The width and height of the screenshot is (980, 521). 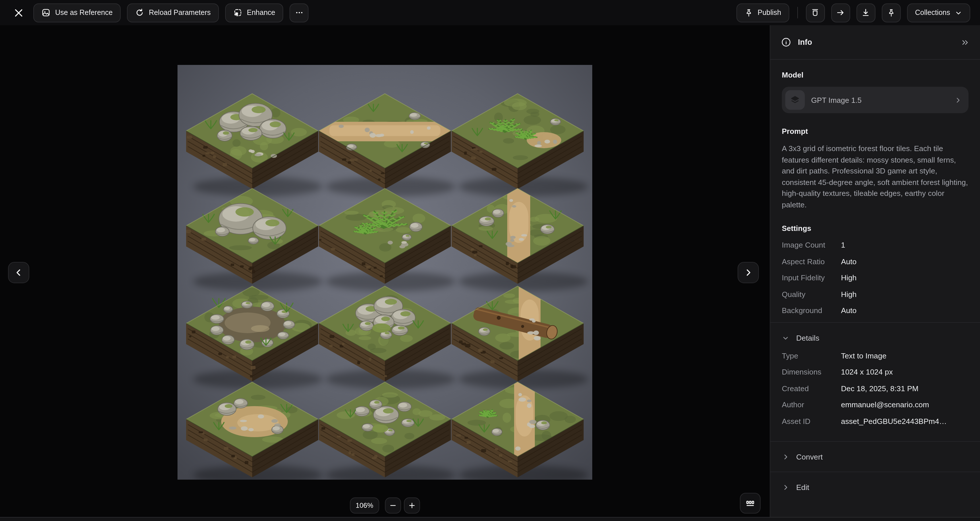 What do you see at coordinates (18, 13) in the screenshot?
I see `close-button` at bounding box center [18, 13].